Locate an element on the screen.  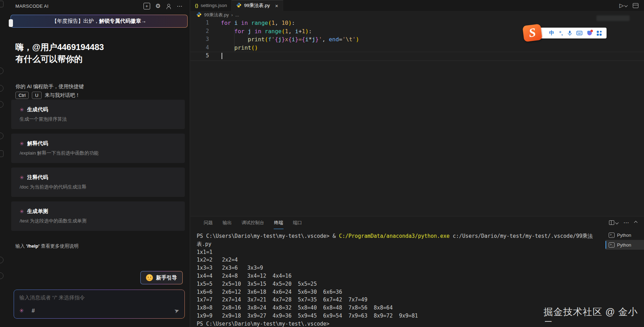
chat-input-placeholder: 输入消息或者 “/” 来选择指令 is located at coordinates (99, 298).